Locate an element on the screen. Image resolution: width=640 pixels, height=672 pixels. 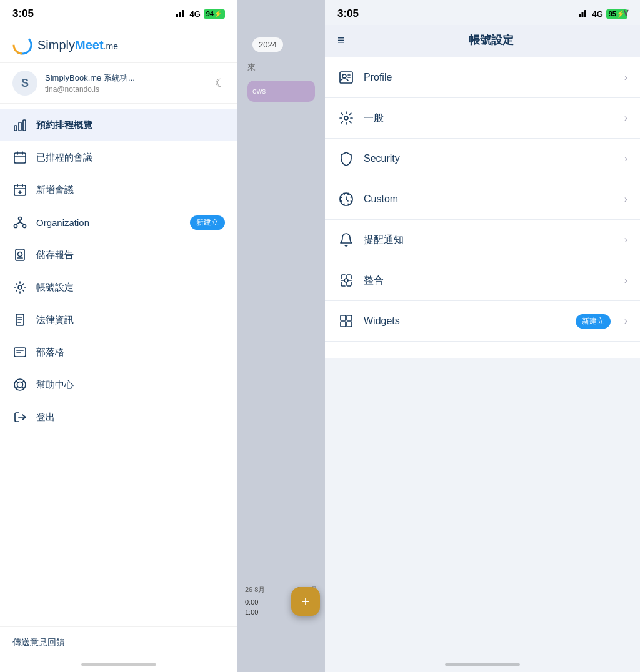
nav-item-reports: 儲存報告 is located at coordinates (119, 255).